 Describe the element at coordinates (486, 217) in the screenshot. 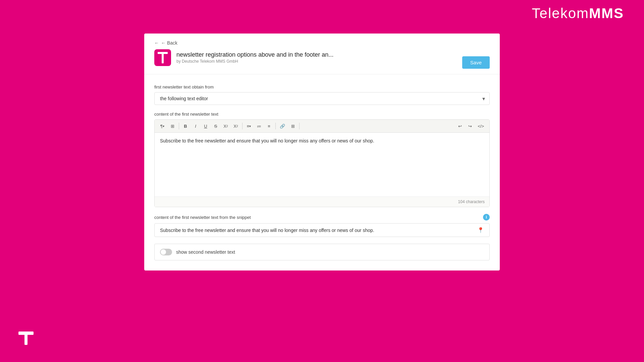

I see `info-icon: i` at that location.